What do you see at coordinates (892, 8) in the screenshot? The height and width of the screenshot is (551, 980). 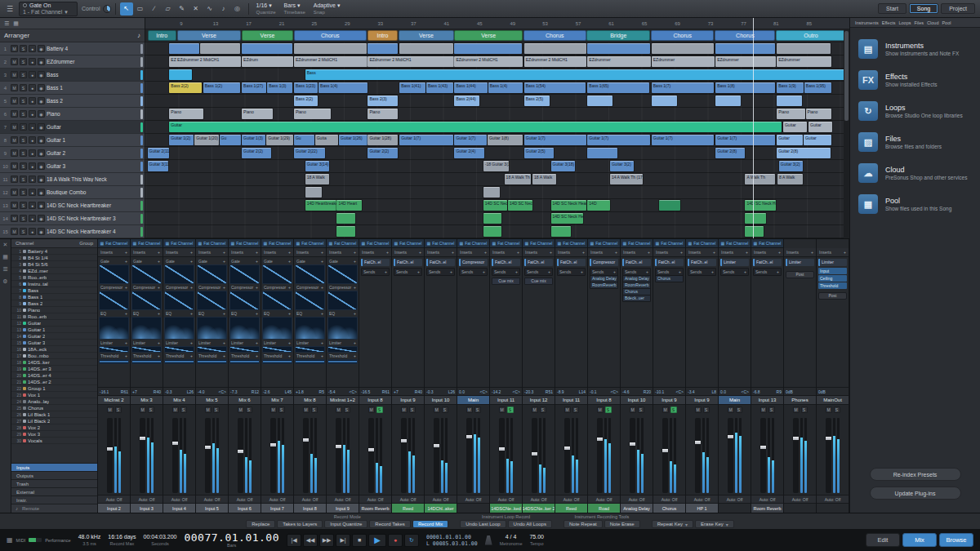 I see `page-nav-button: Start` at bounding box center [892, 8].